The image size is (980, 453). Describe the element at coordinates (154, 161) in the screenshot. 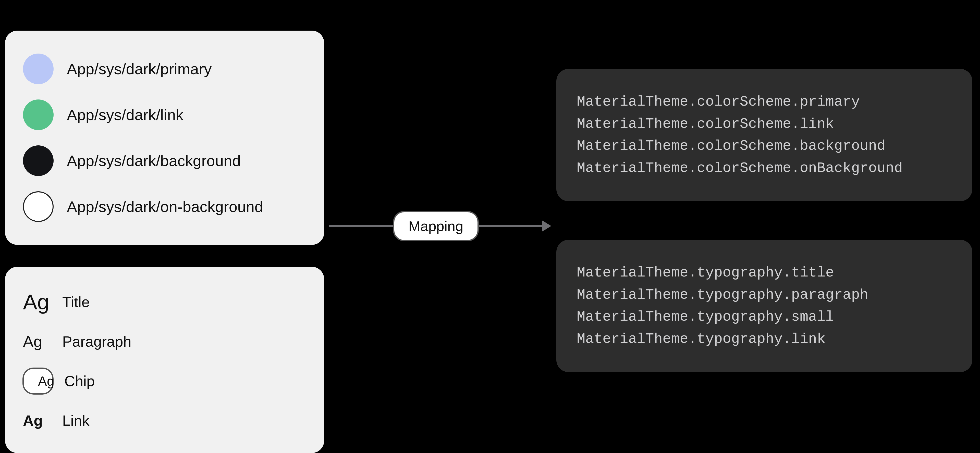

I see `color-token-label: App/sys/dark/background` at that location.